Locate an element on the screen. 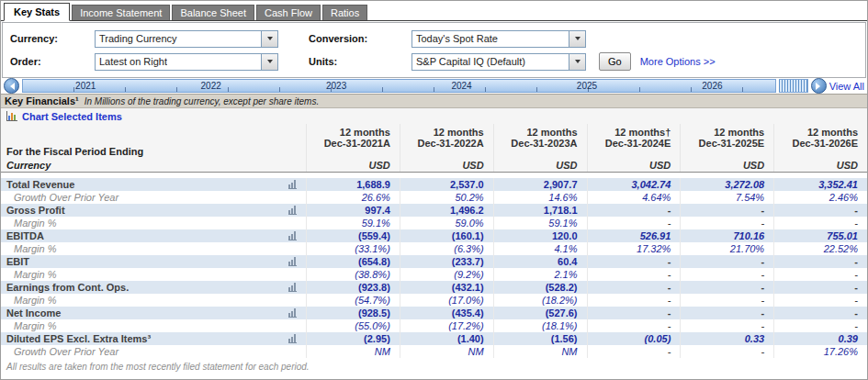 This screenshot has width=868, height=380. value-cell: 120.0 is located at coordinates (540, 236).